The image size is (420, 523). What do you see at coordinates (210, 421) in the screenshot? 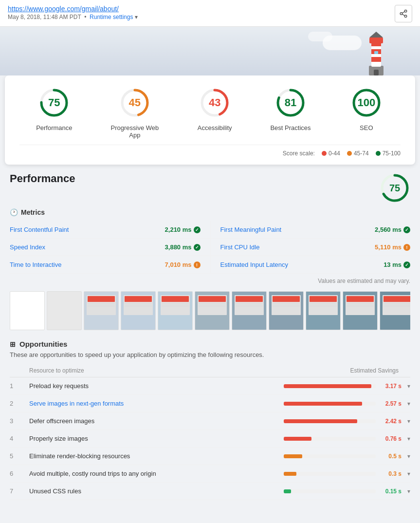
I see `opportunity-row: 3 Defer offscreen images 2.42 s ▾` at bounding box center [210, 421].